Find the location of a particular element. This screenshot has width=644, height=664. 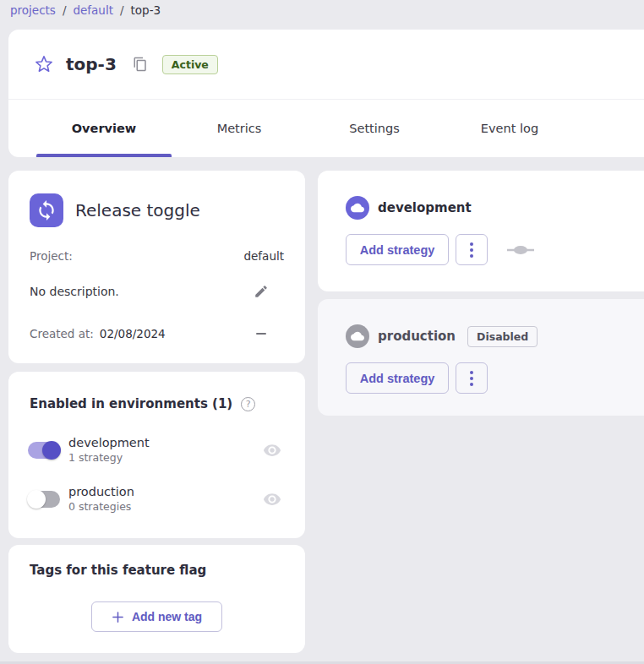

feature-title-row: top-3 Active is located at coordinates (326, 64).